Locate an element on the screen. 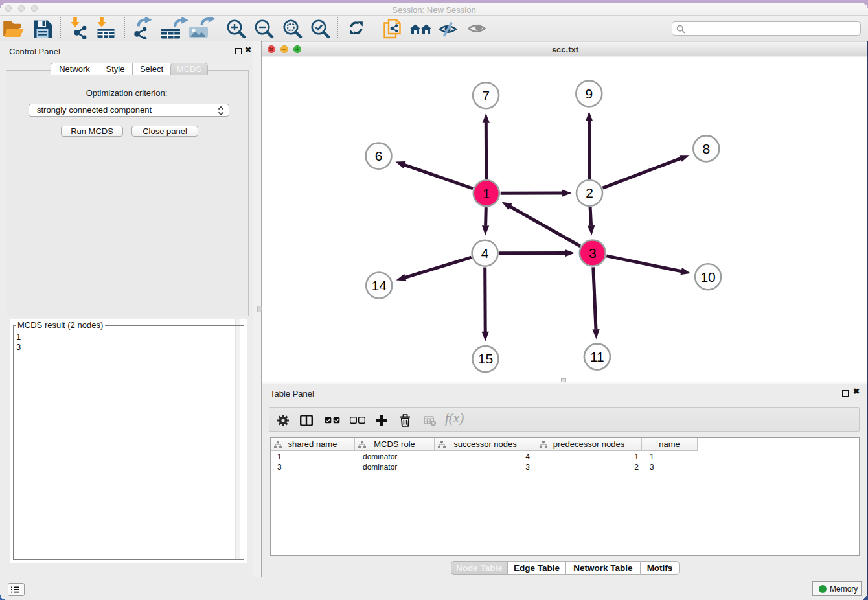  svg-text: 10 is located at coordinates (707, 277).